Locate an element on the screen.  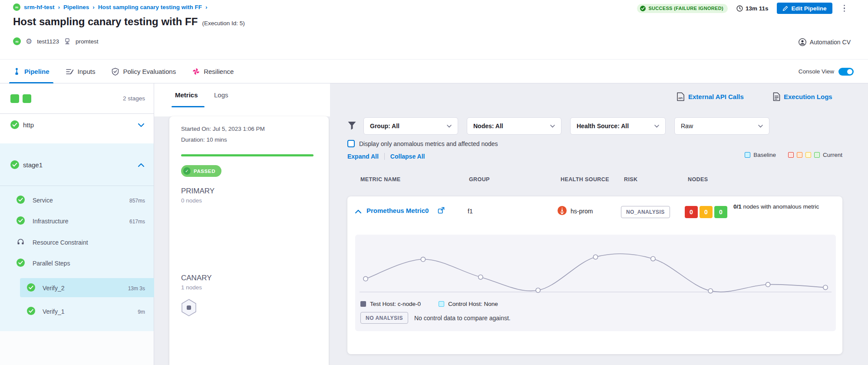
pipeline-icon is located at coordinates (17, 71).